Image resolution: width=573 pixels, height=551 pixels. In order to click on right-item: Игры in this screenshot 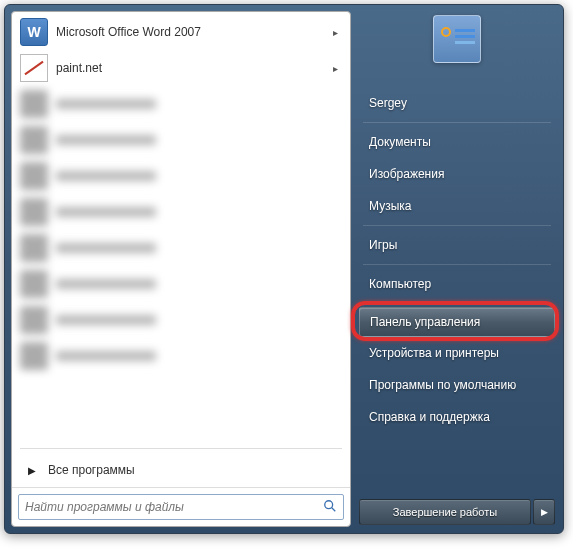, I will do `click(457, 245)`.